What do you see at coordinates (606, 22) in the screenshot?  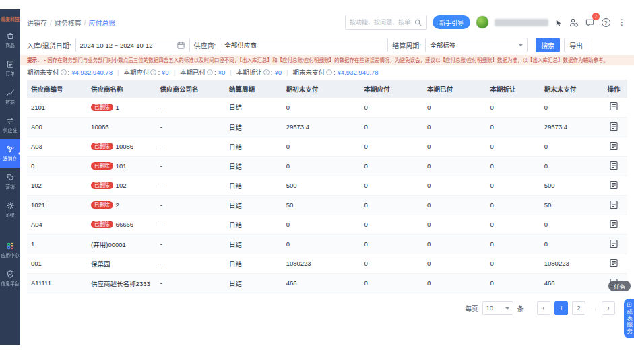 I see `help-icon: ?` at bounding box center [606, 22].